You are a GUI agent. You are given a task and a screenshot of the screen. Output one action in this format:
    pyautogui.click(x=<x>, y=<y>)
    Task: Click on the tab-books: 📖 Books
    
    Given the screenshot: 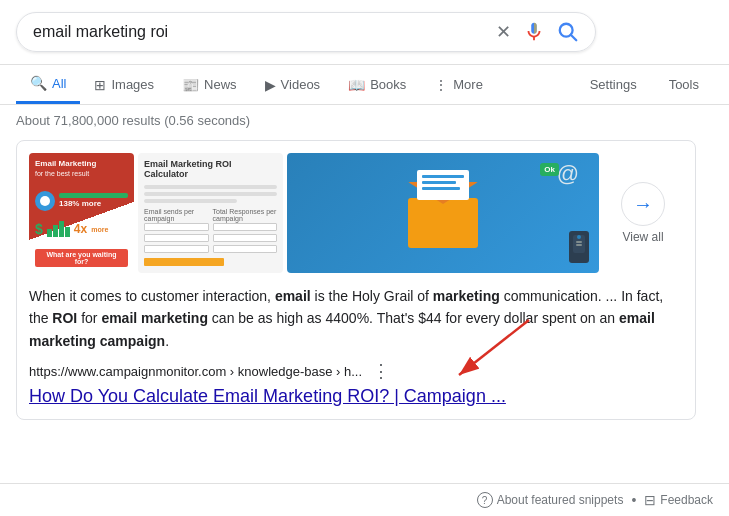 What is the action you would take?
    pyautogui.click(x=377, y=85)
    